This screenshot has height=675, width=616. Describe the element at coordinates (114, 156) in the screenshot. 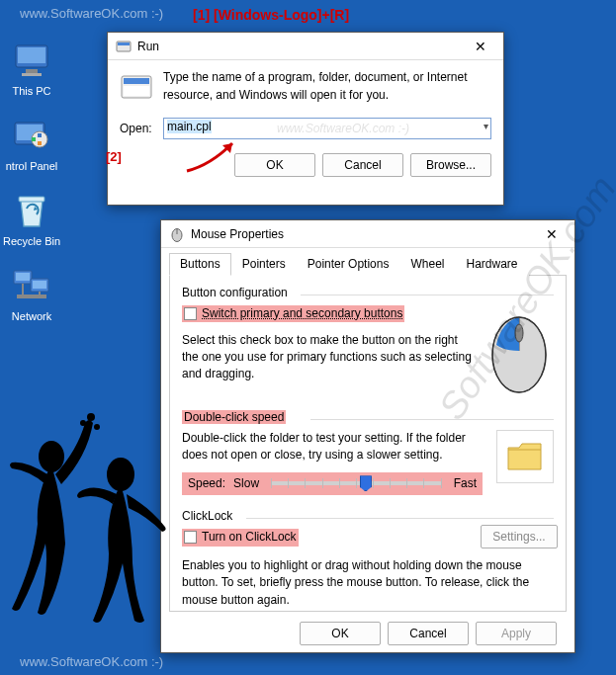

I see `annotation-2: [2]` at that location.